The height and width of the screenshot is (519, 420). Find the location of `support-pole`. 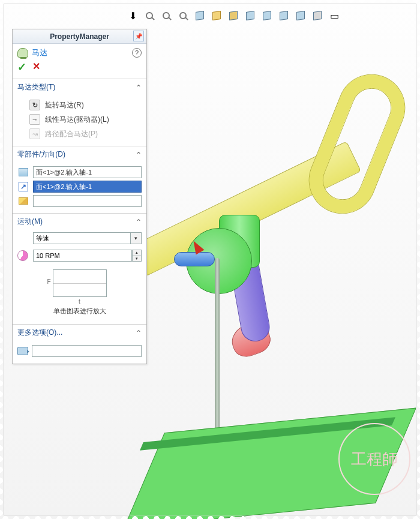

support-pole is located at coordinates (217, 351).